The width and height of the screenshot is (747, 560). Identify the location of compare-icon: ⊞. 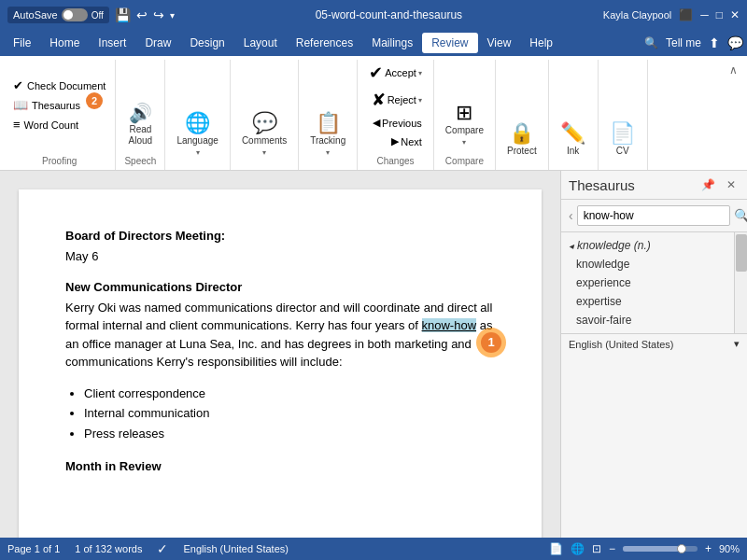
(464, 113).